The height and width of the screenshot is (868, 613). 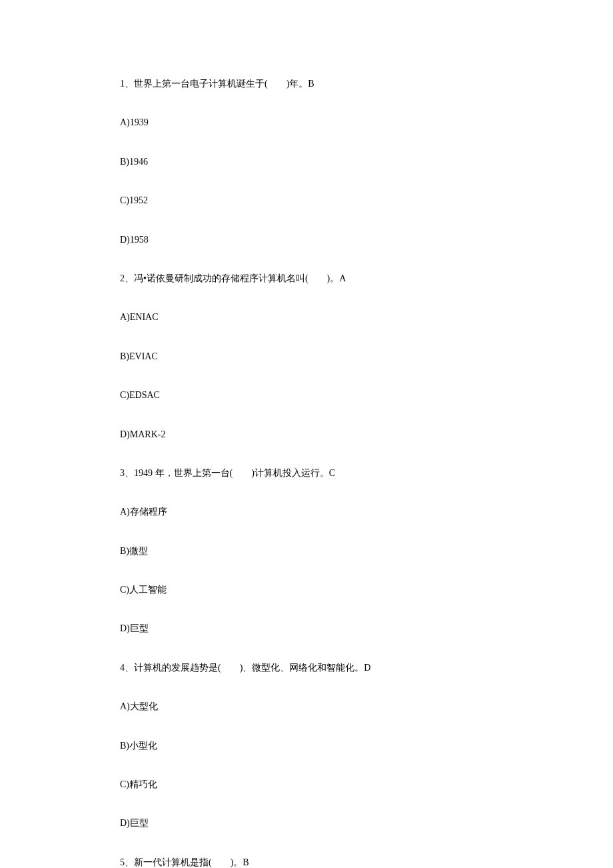 What do you see at coordinates (306, 395) in the screenshot?
I see `question-option: C)EDSAC` at bounding box center [306, 395].